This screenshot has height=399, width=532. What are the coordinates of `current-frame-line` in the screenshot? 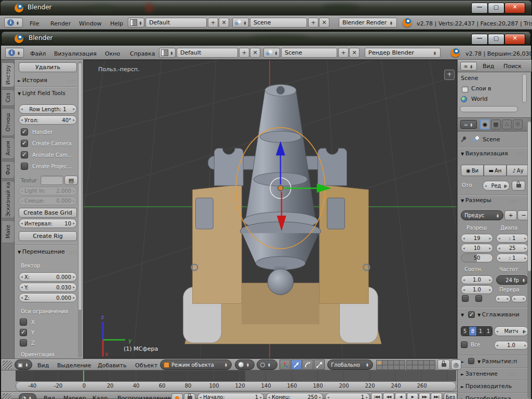 It's located at (84, 376).